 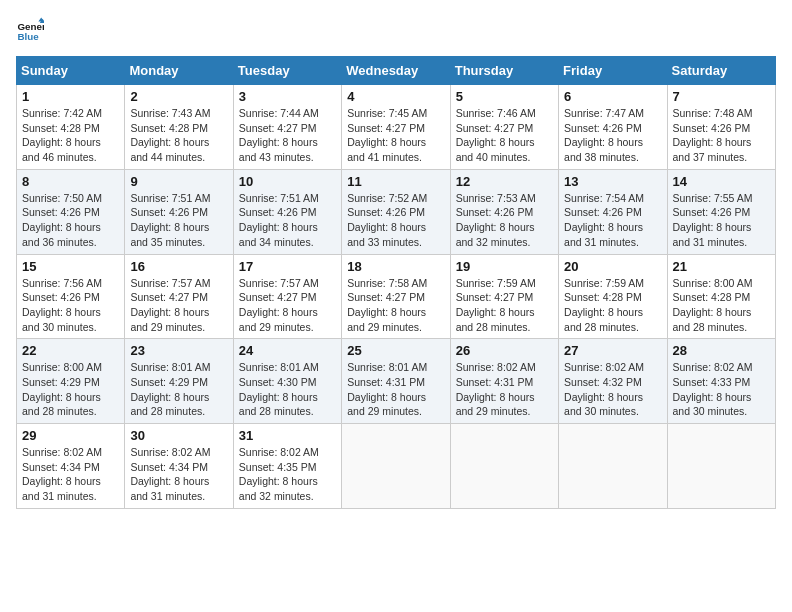 I want to click on weekday-header-tuesday: Tuesday, so click(x=287, y=71).